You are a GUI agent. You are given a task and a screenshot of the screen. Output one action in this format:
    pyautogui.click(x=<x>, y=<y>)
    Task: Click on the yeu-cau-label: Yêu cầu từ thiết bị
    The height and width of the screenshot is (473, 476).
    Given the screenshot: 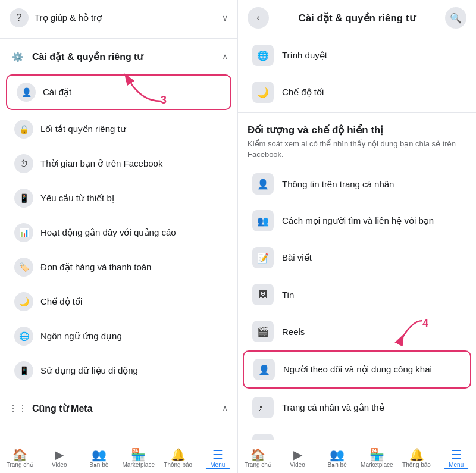 What is the action you would take?
    pyautogui.click(x=132, y=198)
    